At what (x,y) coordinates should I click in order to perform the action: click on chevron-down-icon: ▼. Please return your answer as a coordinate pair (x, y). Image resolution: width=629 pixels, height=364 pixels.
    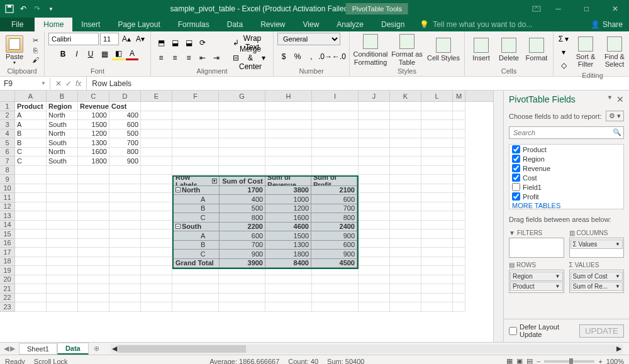
    Looking at the image, I should click on (558, 277).